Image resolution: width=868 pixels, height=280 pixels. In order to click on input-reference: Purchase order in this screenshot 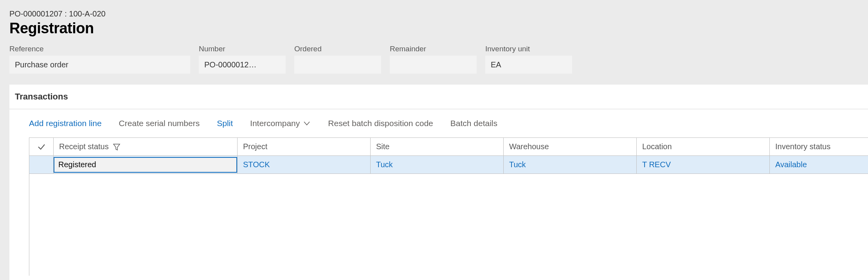, I will do `click(100, 65)`.